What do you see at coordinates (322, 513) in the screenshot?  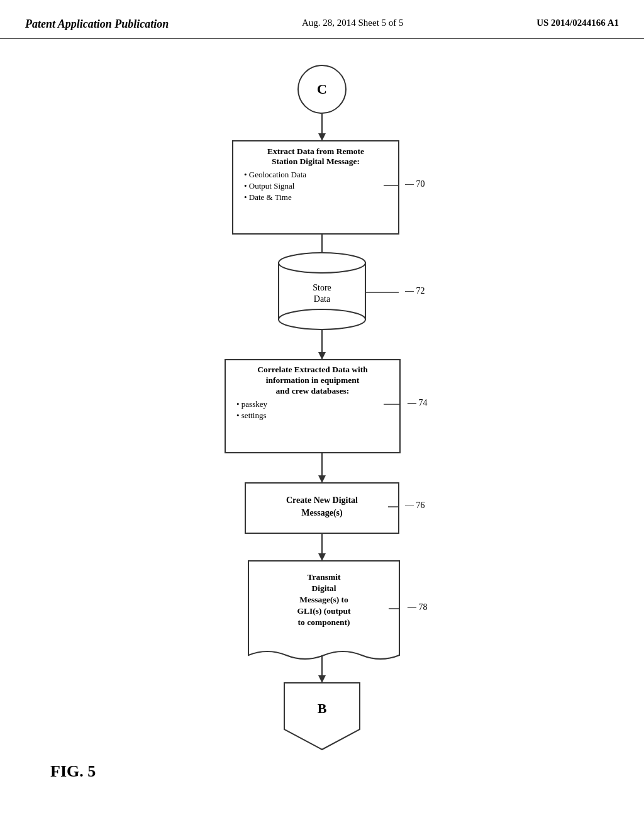 I see `svg-text: Message(s)` at bounding box center [322, 513].